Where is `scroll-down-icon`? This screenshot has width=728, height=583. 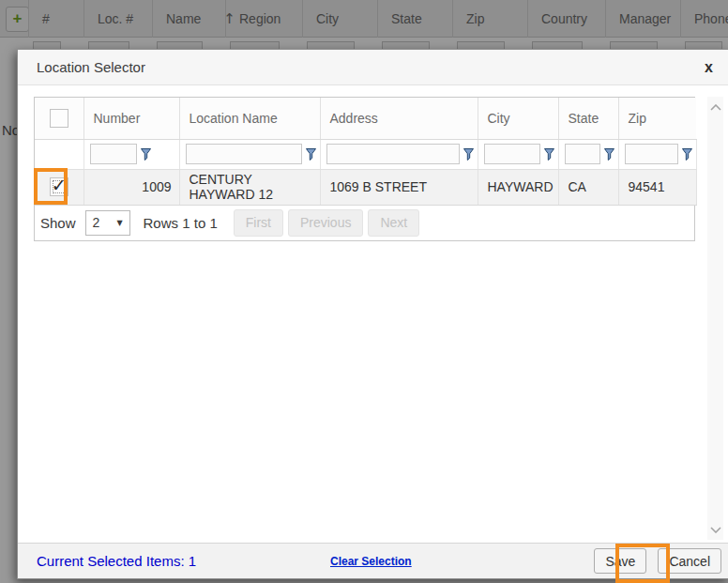 scroll-down-icon is located at coordinates (715, 529).